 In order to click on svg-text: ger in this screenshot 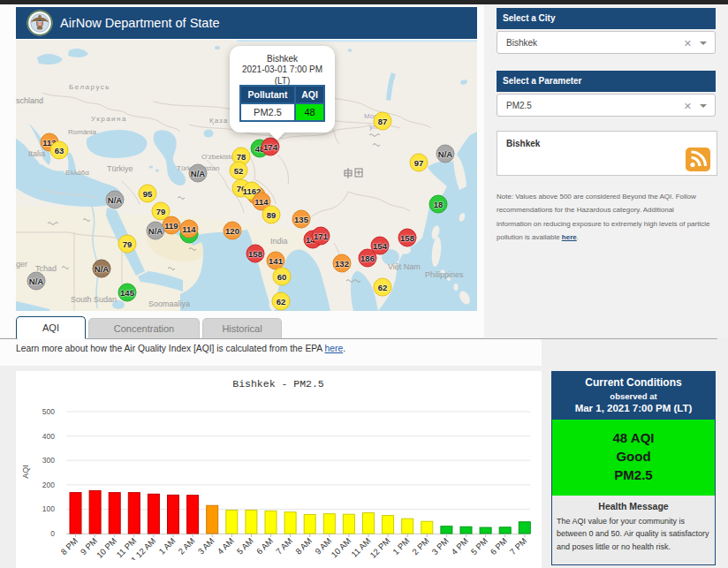, I will do `click(21, 264)`.